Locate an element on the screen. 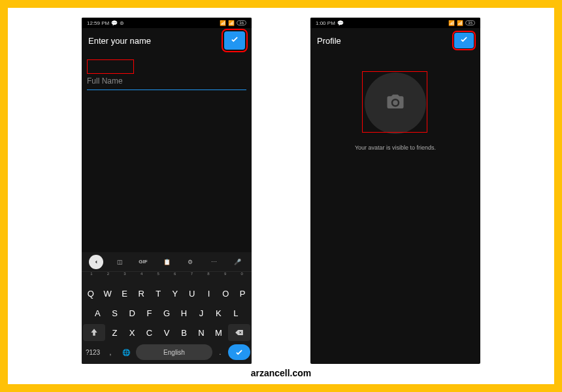  notification-icon: ⊜ is located at coordinates (122, 24).